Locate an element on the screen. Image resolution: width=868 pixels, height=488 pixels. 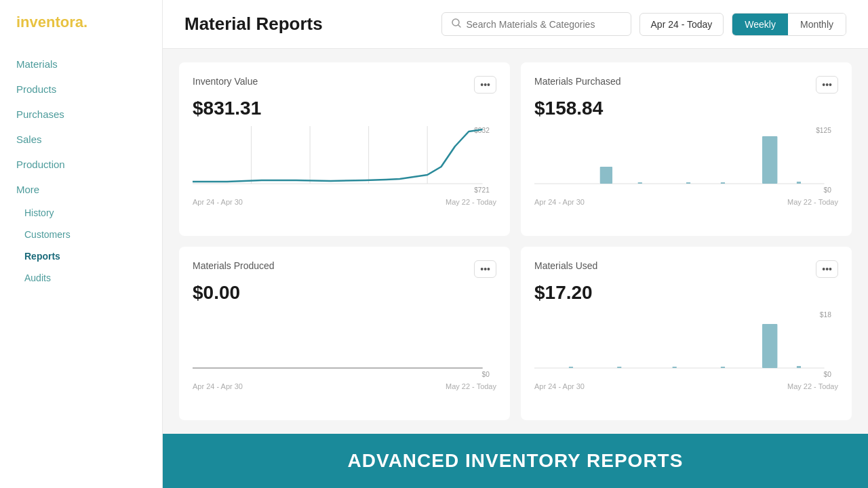
date-range-button: Apr 24 - Today is located at coordinates (682, 24).